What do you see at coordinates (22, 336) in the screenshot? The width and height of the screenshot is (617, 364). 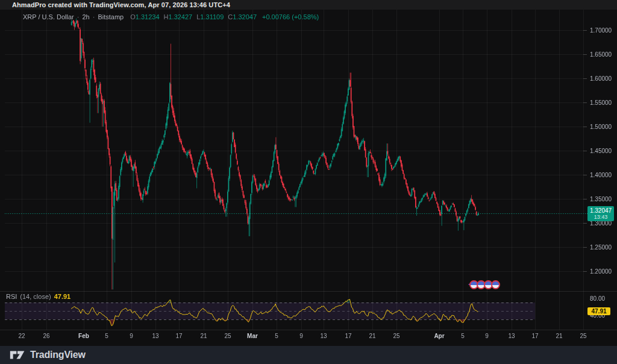 I see `time-axis-label: 22` at bounding box center [22, 336].